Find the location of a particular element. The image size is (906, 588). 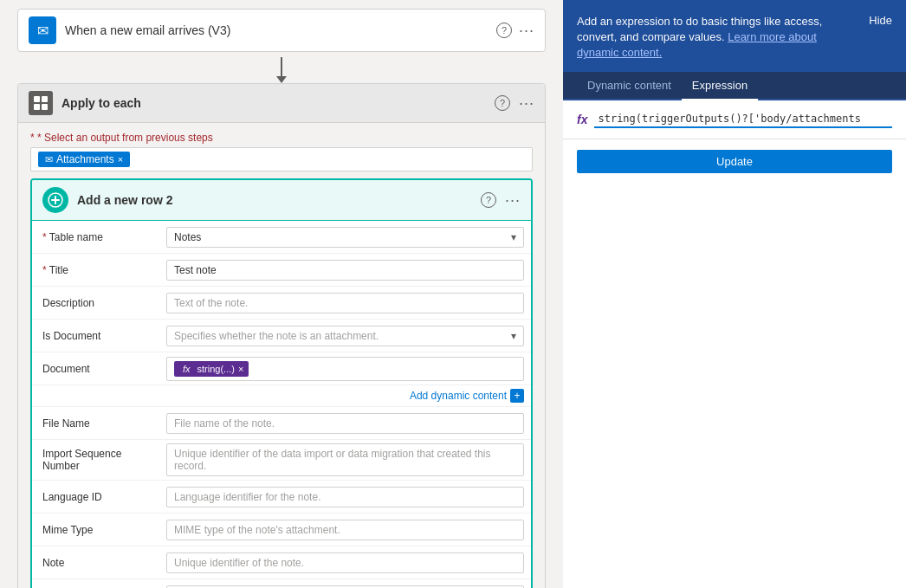

fx-icon: fx is located at coordinates (187, 369).